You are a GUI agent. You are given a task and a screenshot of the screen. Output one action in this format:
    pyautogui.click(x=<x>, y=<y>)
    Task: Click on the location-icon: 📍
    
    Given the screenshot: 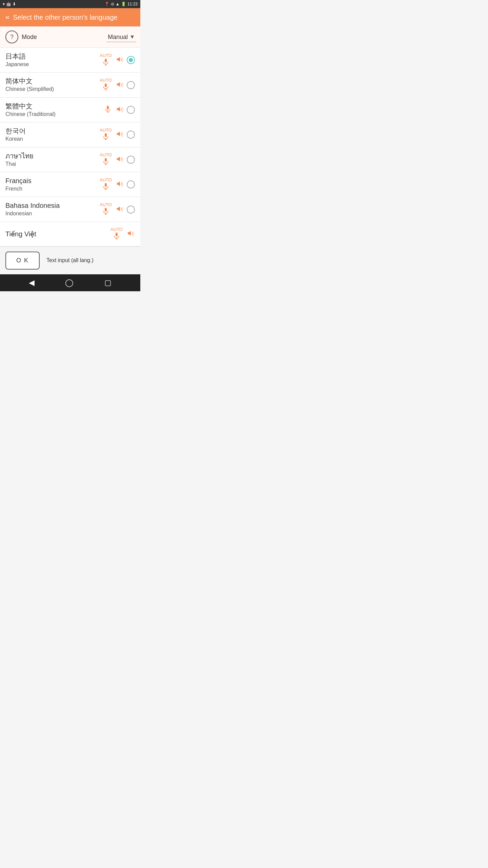 What is the action you would take?
    pyautogui.click(x=107, y=4)
    